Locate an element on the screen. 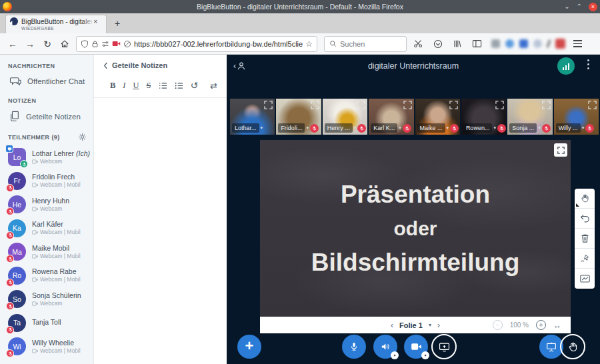  permissions-icon is located at coordinates (105, 44).